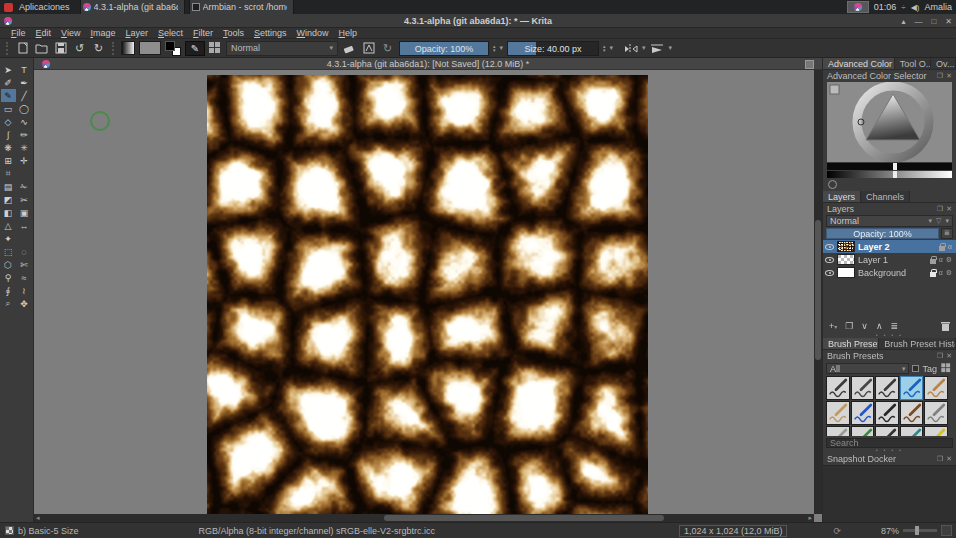 The width and height of the screenshot is (956, 538). What do you see at coordinates (368, 48) in the screenshot?
I see `preserve-alpha-button` at bounding box center [368, 48].